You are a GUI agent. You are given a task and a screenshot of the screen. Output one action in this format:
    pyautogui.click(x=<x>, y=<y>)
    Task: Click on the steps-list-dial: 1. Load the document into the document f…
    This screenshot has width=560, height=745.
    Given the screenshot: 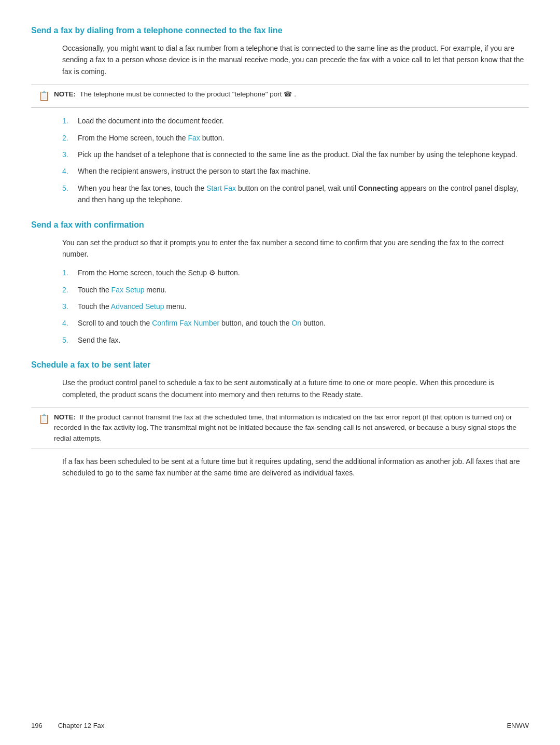 What is the action you would take?
    pyautogui.click(x=296, y=160)
    